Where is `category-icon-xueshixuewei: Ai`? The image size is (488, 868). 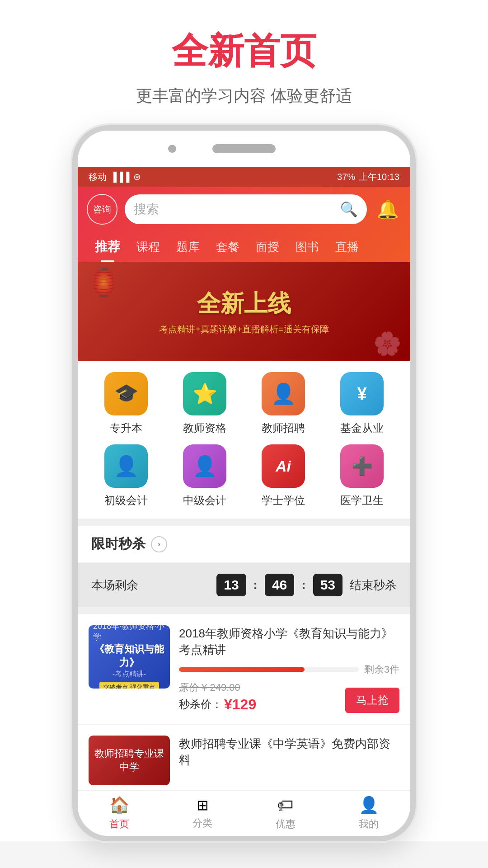 category-icon-xueshixuewei: Ai is located at coordinates (283, 466).